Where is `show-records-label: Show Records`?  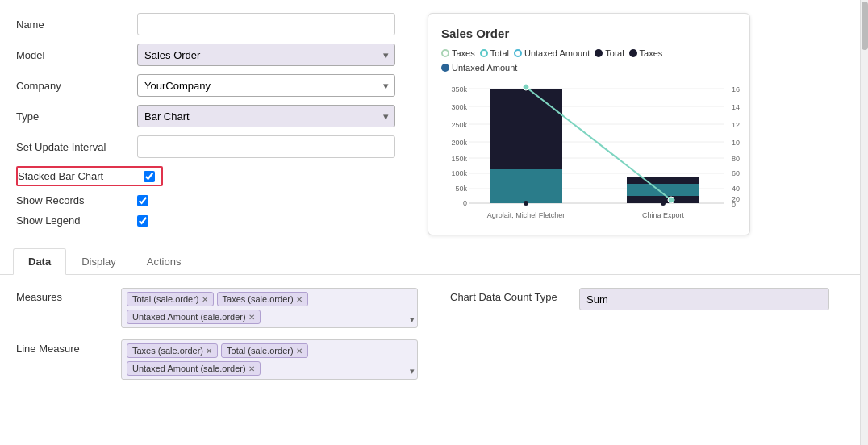 show-records-label: Show Records is located at coordinates (77, 200).